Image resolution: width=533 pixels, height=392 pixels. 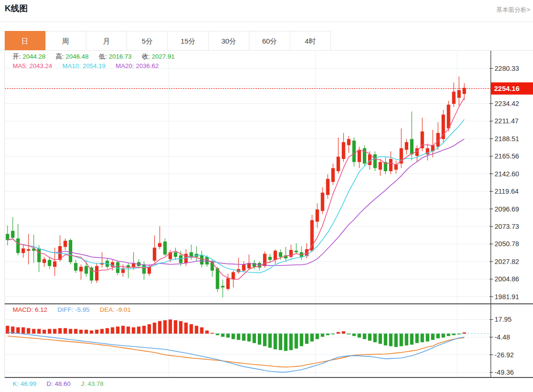 What do you see at coordinates (507, 262) in the screenshot?
I see `svg-text: 2027.82` at bounding box center [507, 262].